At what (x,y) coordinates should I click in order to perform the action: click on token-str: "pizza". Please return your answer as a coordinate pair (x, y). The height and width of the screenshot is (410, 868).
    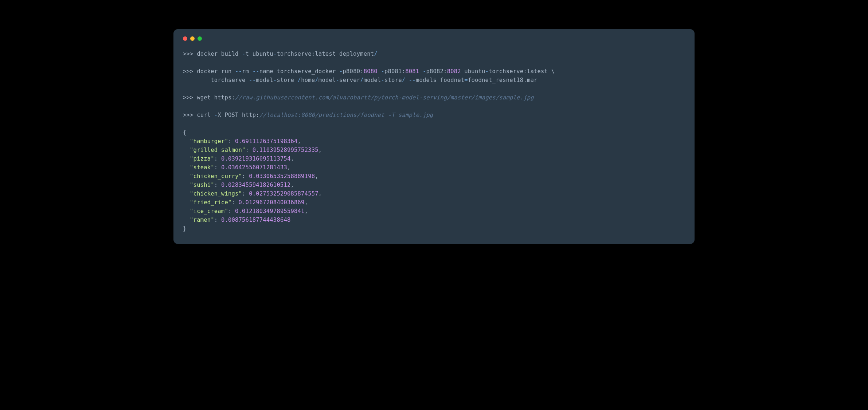
    Looking at the image, I should click on (202, 159).